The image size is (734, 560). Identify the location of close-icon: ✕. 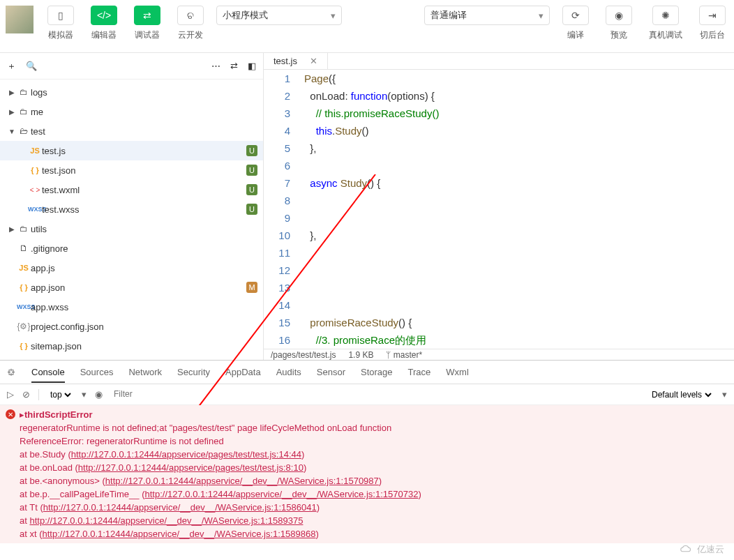
(314, 61).